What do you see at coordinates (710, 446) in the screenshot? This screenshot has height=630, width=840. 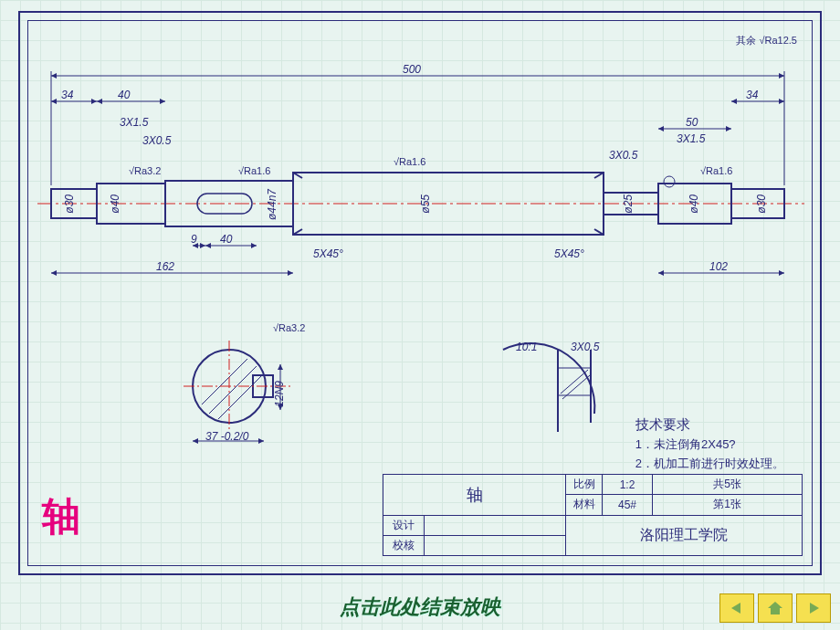 I see `tech-req-1: 1．未注倒角2X45?` at bounding box center [710, 446].